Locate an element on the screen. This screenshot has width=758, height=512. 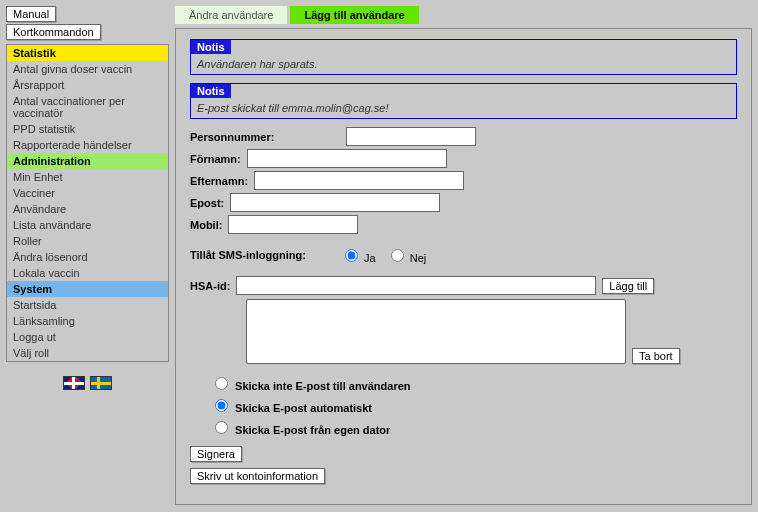
nav-item-lista-anvandare: Lista användare is located at coordinates (88, 225).